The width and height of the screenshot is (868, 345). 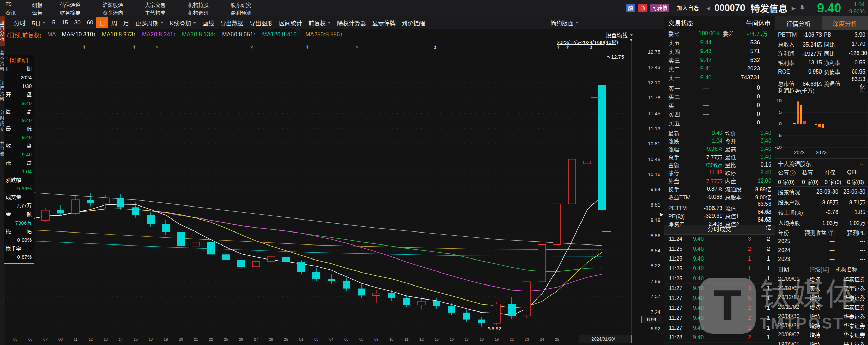 I want to click on forecast-header: 年份预测收益[详]预测PE, so click(x=822, y=233).